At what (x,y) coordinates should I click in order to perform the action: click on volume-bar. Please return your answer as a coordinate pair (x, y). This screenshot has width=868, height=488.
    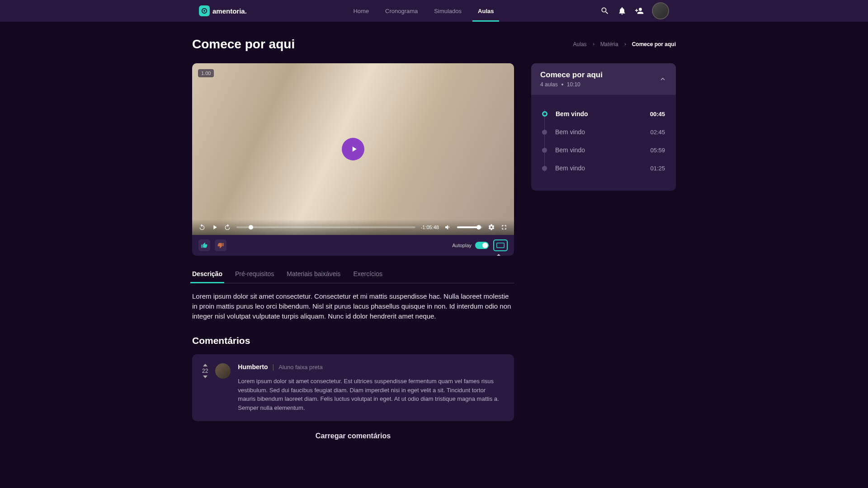
    Looking at the image, I should click on (470, 227).